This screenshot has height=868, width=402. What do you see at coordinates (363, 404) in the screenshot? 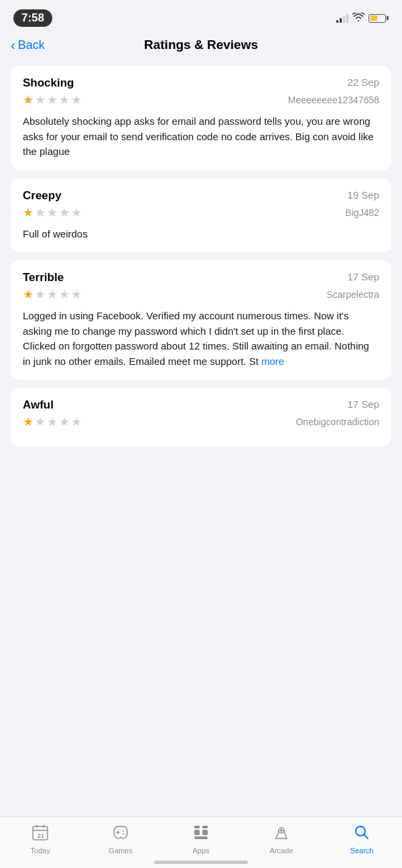
I see `review-date-4: 17 Sep` at bounding box center [363, 404].